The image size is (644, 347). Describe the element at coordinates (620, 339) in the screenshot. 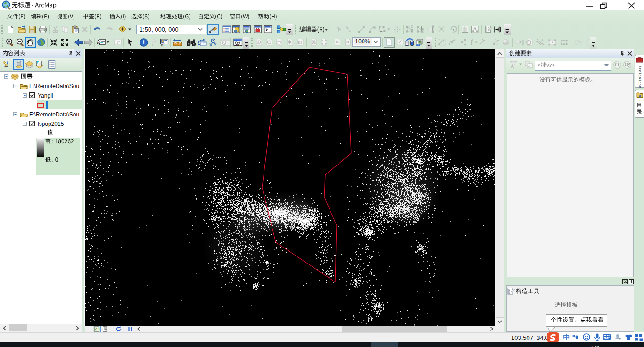

I see `svg-text: 7` at that location.